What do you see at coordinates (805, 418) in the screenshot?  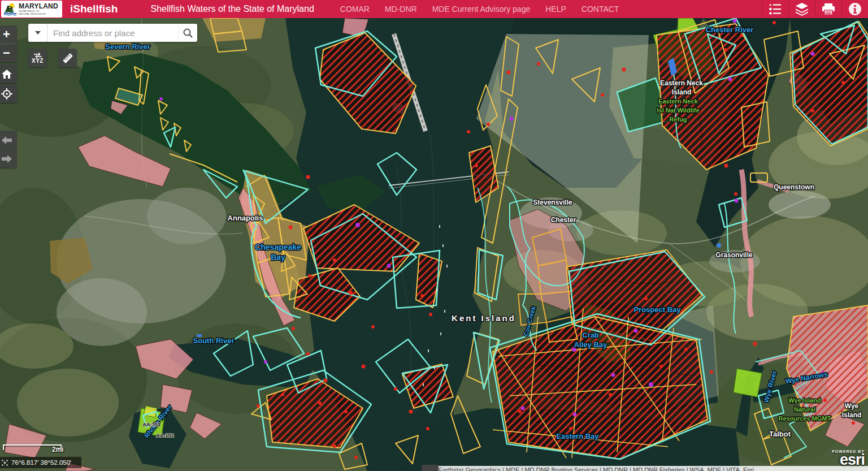 I see `map-label: Resources MGMT` at bounding box center [805, 418].